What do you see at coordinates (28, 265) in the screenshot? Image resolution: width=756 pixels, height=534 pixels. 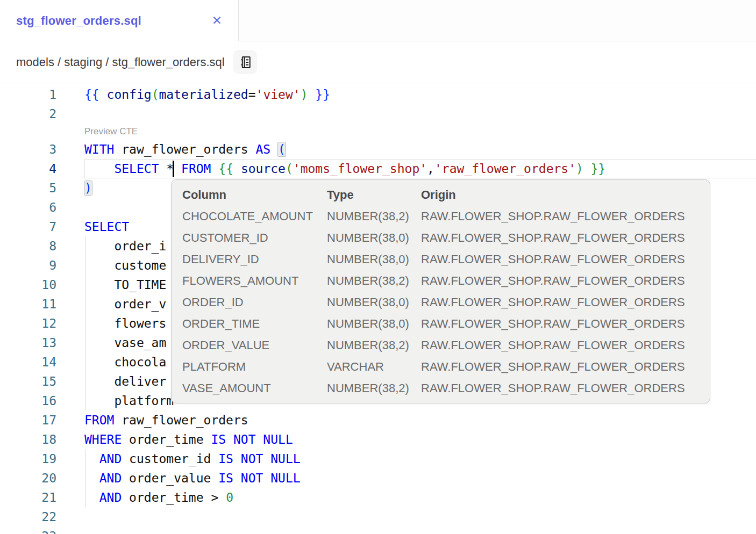 I see `line-number: 9` at bounding box center [28, 265].